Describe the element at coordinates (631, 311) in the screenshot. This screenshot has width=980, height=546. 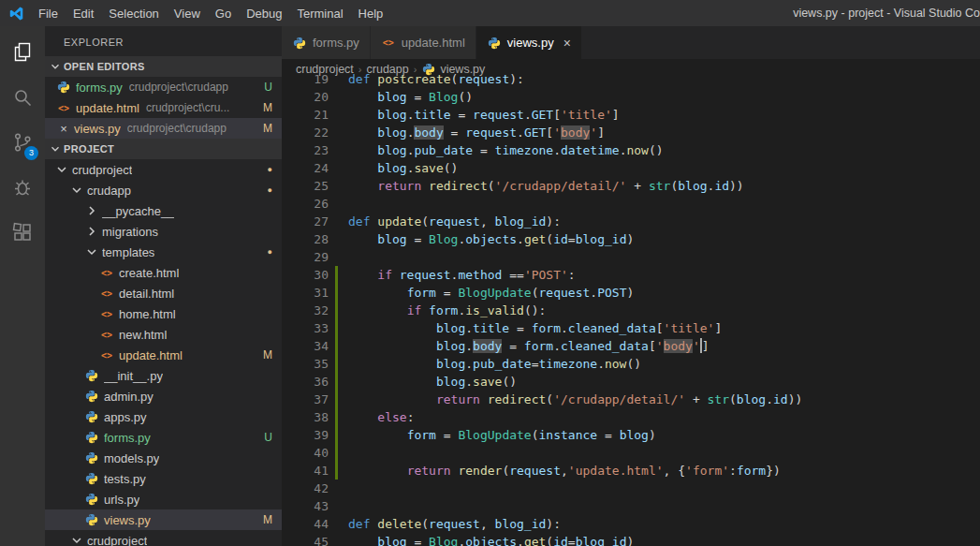
I see `code-line-32: 32 if form.is_valid():` at that location.